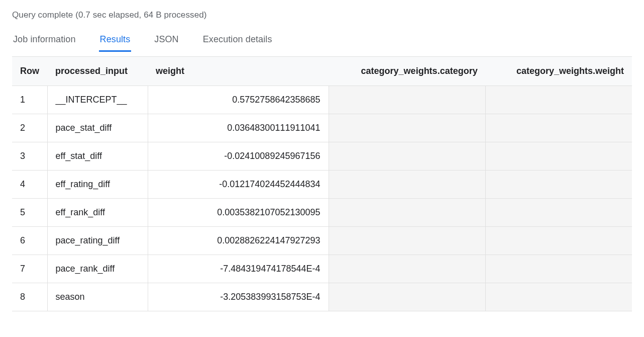 The image size is (644, 337). Describe the element at coordinates (238, 156) in the screenshot. I see `cell-weight: -0.02410089245967156` at that location.